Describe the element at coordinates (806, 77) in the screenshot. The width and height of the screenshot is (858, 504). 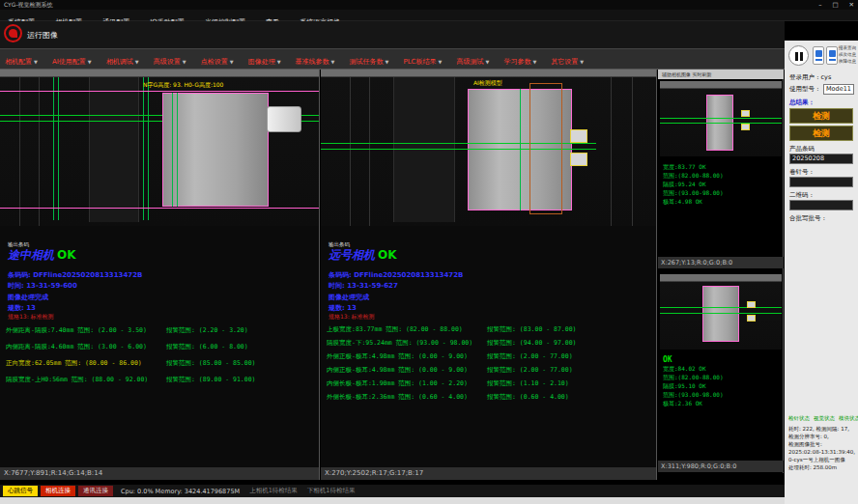
I see `login-user-label: 登录用户：` at that location.